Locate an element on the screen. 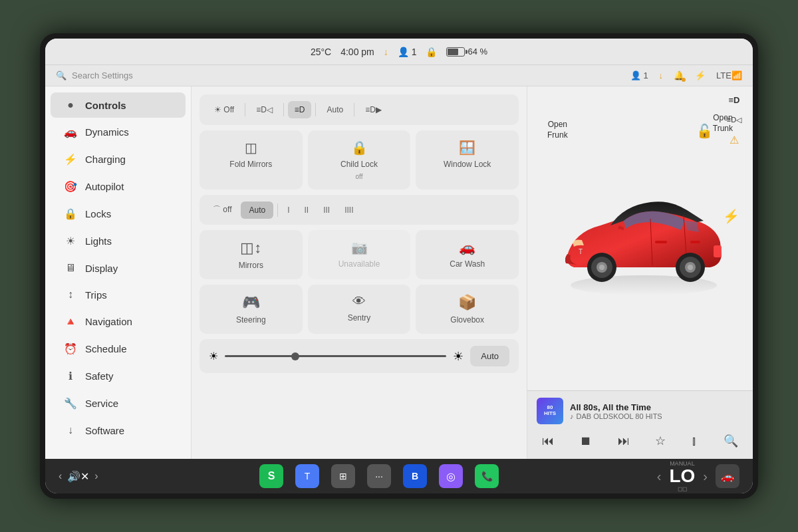 This screenshot has width=798, height=532. vol-prev-button: ‹ is located at coordinates (60, 476).